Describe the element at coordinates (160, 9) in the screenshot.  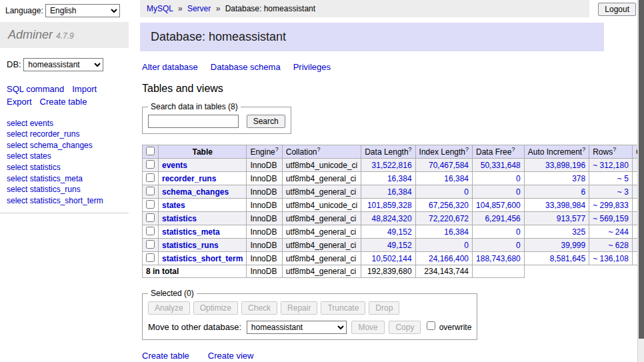
I see `breadcrumb-link-mysql: MySQL` at that location.